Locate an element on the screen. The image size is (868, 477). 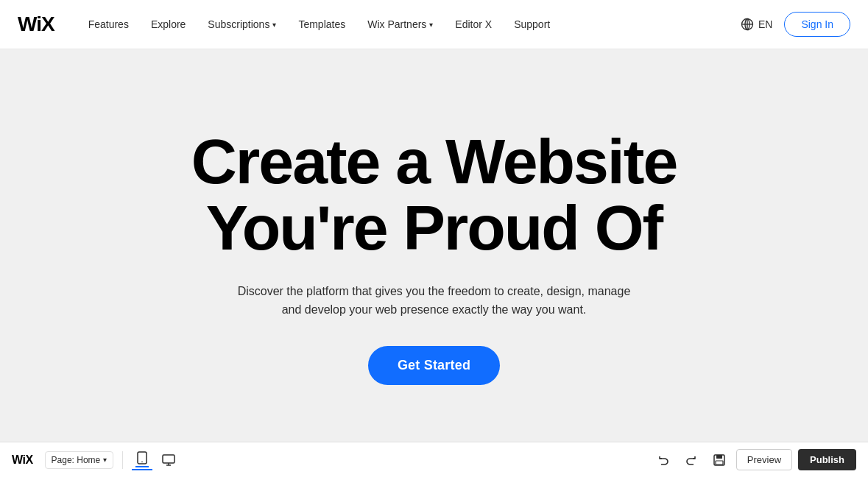
undo-icon is located at coordinates (663, 460).